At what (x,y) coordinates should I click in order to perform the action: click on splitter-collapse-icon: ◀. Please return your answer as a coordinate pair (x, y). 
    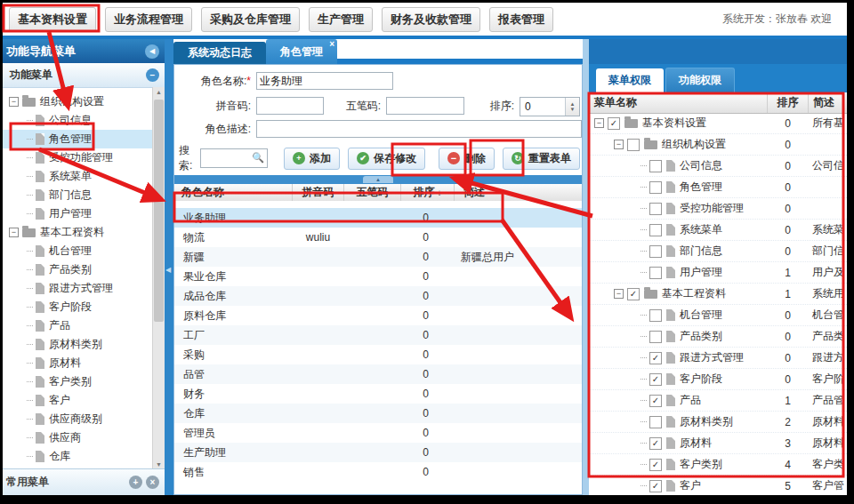
    Looking at the image, I should click on (168, 270).